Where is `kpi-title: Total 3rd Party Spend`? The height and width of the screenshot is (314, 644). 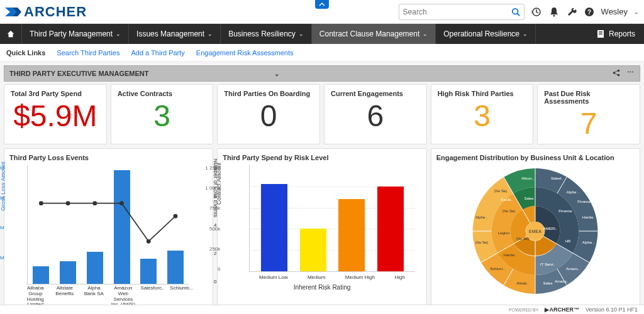
kpi-title: Total 3rd Party Spend is located at coordinates (55, 94).